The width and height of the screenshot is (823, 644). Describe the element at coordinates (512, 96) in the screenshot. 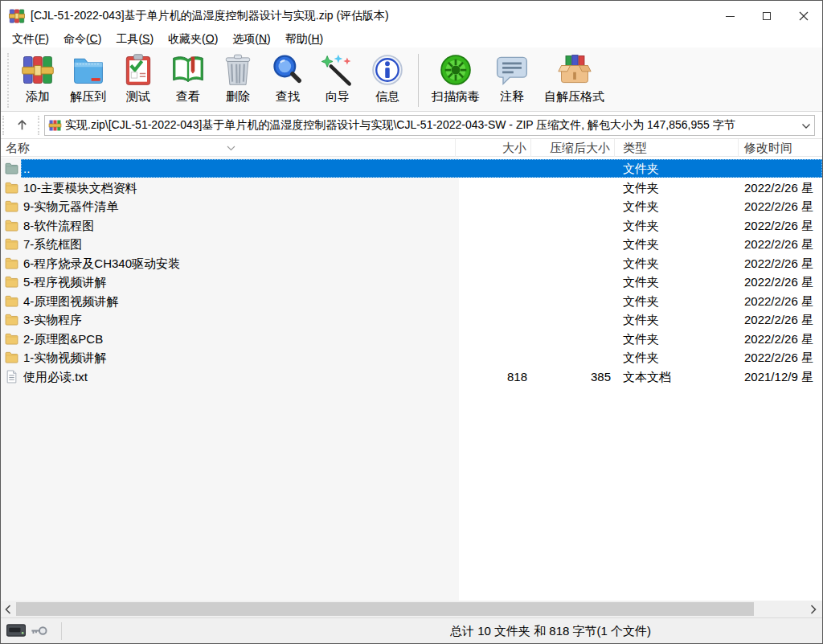

I see `comment-label: 注释` at that location.